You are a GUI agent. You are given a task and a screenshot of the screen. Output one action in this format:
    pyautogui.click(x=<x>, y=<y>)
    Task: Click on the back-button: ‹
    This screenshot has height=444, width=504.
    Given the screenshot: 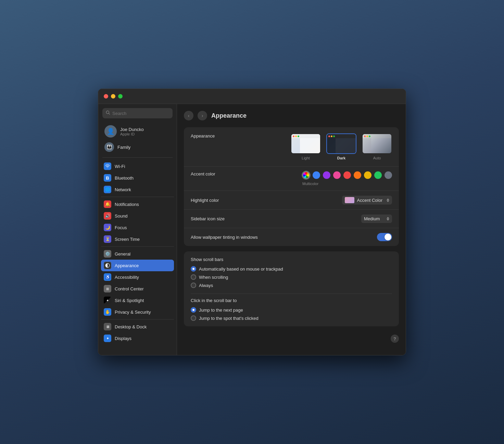 What is the action you would take?
    pyautogui.click(x=189, y=116)
    